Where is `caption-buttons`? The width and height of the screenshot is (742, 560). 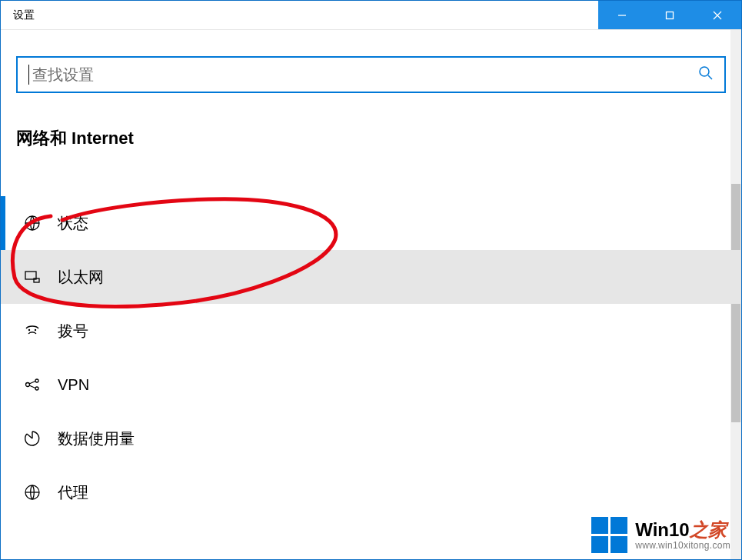 caption-buttons is located at coordinates (670, 15).